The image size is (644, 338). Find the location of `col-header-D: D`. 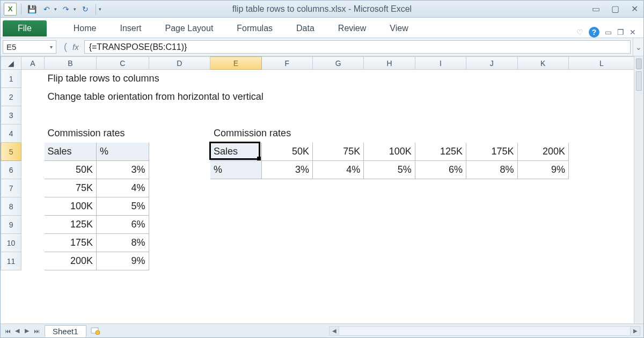

col-header-D: D is located at coordinates (179, 63).